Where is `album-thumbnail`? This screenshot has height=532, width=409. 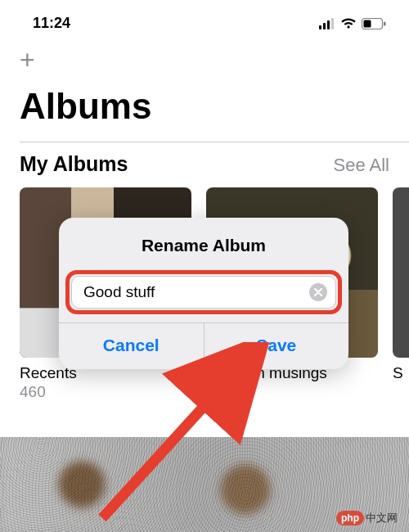 album-thumbnail is located at coordinates (401, 273).